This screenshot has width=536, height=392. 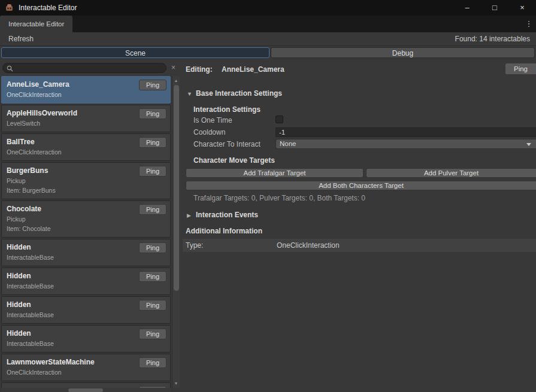 What do you see at coordinates (495, 8) in the screenshot?
I see `maximize-icon: □` at bounding box center [495, 8].